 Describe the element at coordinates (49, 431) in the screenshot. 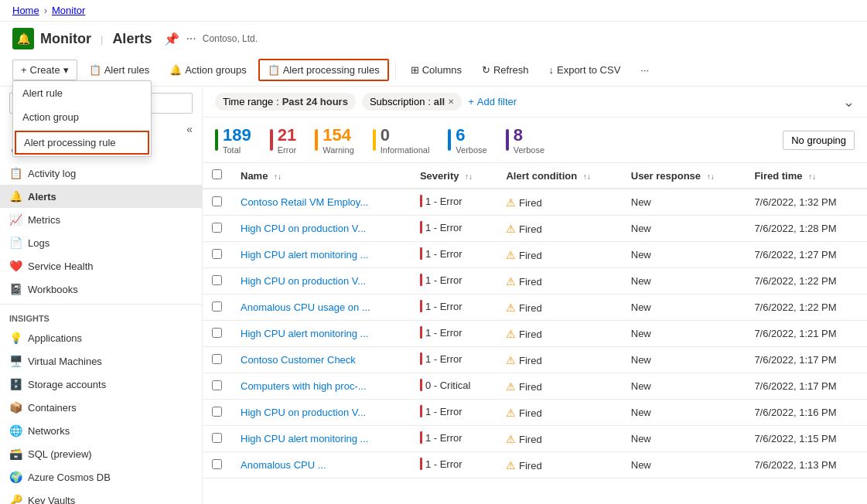

I see `sidebar-item-label: Networks` at that location.